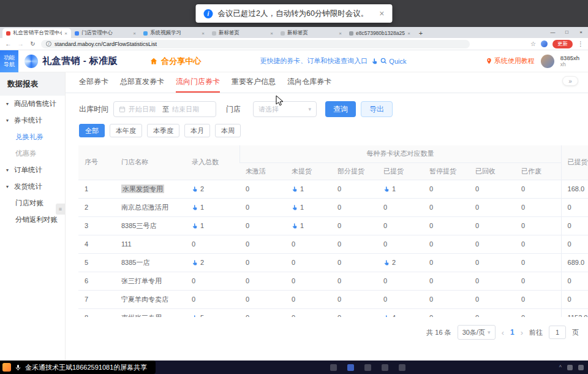 The height and width of the screenshot is (374, 588). Describe the element at coordinates (175, 61) in the screenshot. I see `share-center-link: 合分享中心` at that location.